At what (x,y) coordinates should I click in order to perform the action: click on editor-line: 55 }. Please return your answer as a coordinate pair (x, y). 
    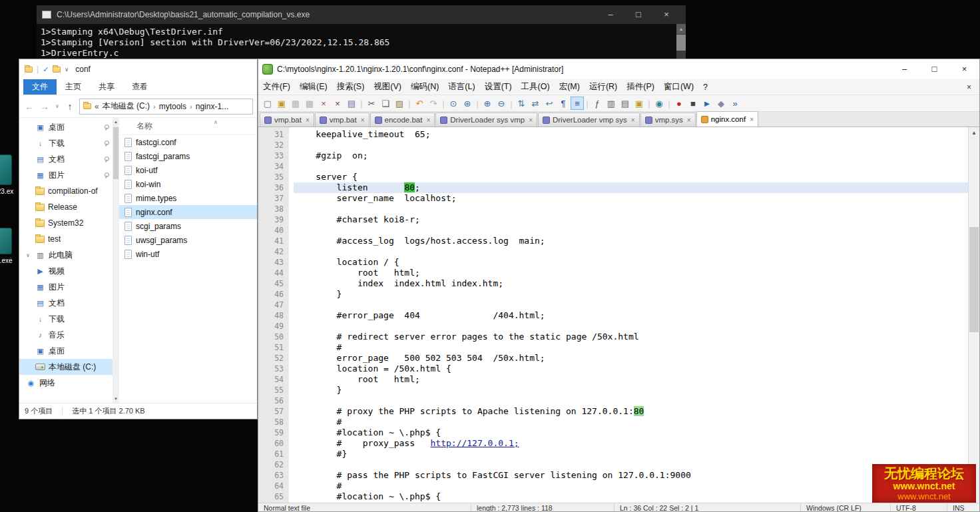
    Looking at the image, I should click on (613, 390).